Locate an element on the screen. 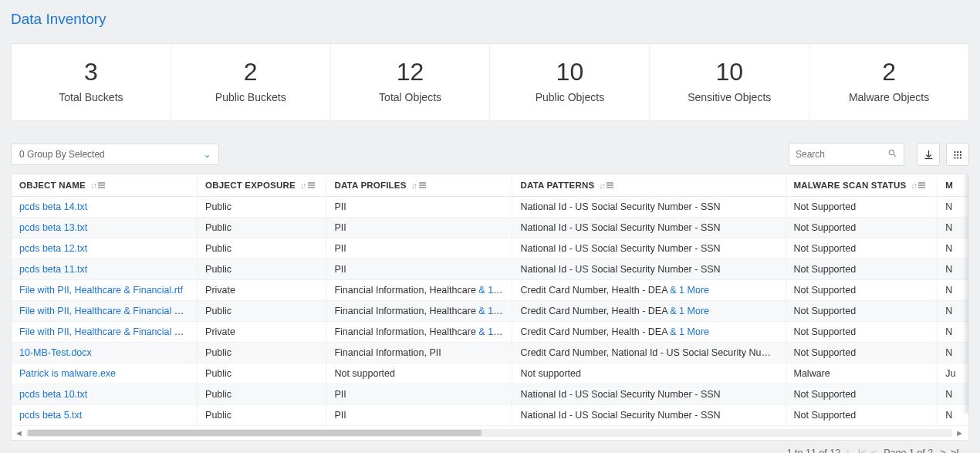  summary-label: Public Buckets is located at coordinates (251, 97).